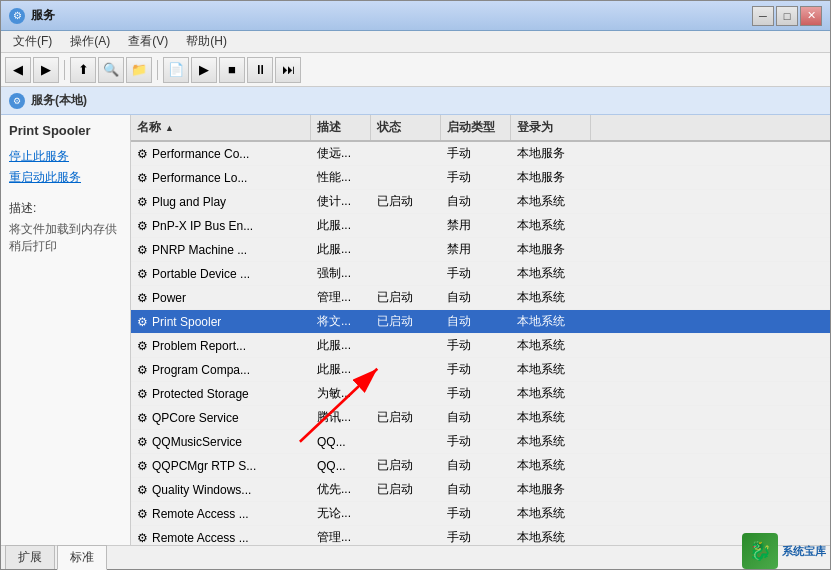 This screenshot has height=570, width=831. I want to click on col-header-desc: 描述, so click(341, 128).